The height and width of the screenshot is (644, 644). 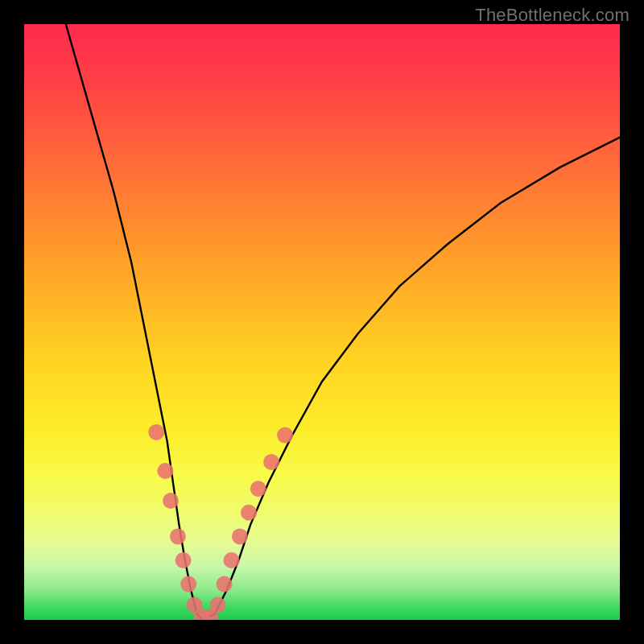 I want to click on watermark-text: TheBottleneck.com, so click(x=552, y=15).